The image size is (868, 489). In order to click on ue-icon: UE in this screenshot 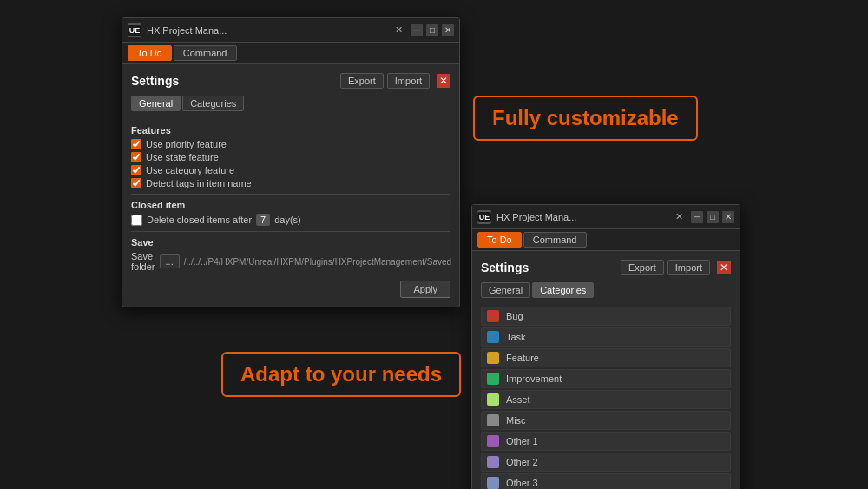, I will do `click(135, 30)`.